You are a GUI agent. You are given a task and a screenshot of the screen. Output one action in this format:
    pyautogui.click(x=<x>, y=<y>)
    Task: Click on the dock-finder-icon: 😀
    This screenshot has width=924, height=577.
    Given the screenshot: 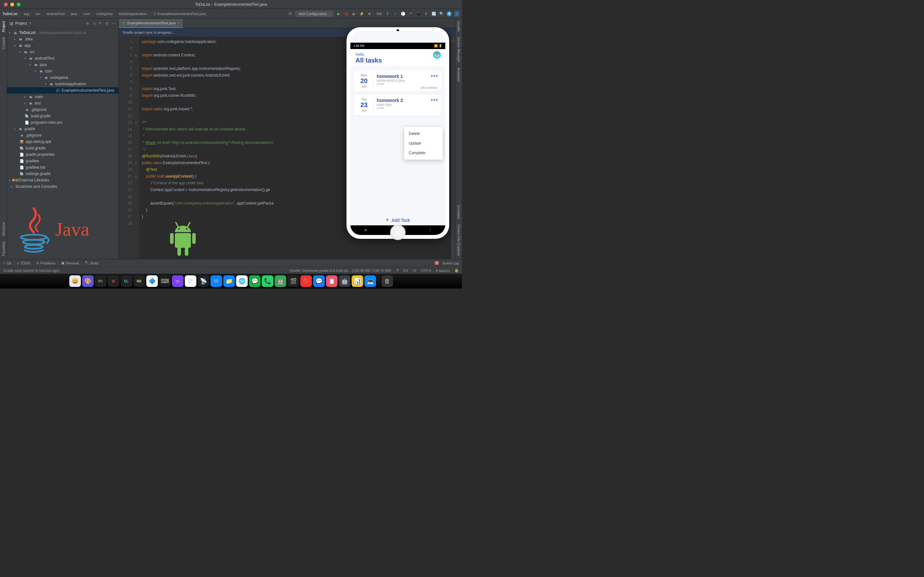 What is the action you would take?
    pyautogui.click(x=75, y=281)
    